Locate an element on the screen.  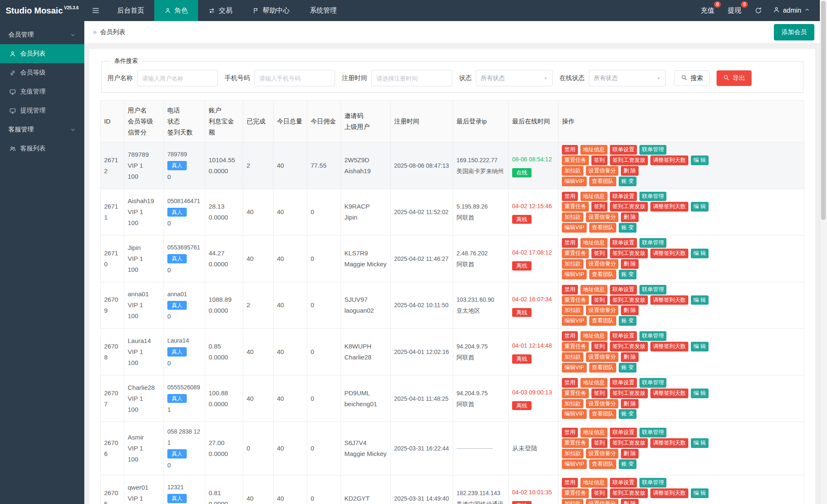
search-button: 搜索 is located at coordinates (692, 78).